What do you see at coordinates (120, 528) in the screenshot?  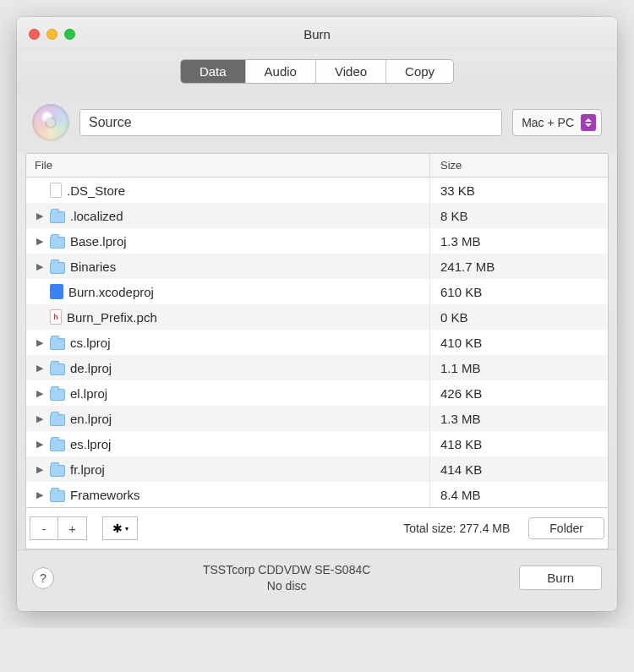 I see `options-button: ✱ ▾` at bounding box center [120, 528].